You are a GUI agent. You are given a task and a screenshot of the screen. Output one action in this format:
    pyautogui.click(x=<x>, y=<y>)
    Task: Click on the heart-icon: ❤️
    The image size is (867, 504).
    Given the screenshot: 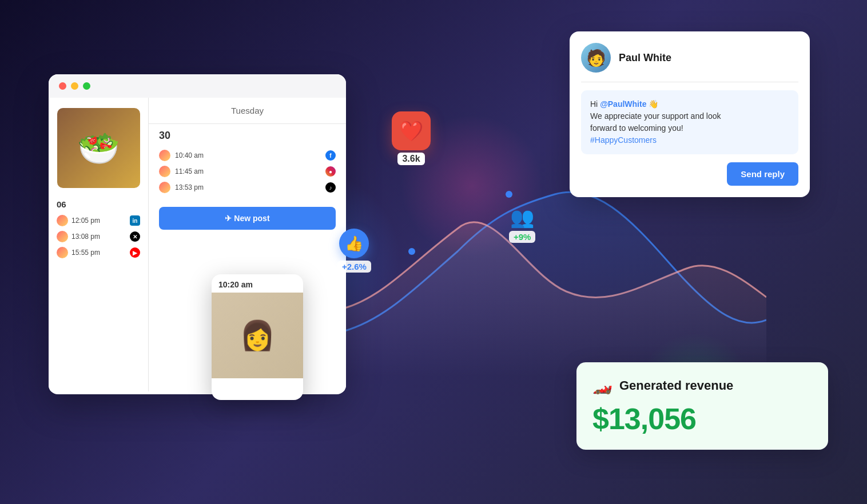 What is the action you would take?
    pyautogui.click(x=411, y=131)
    